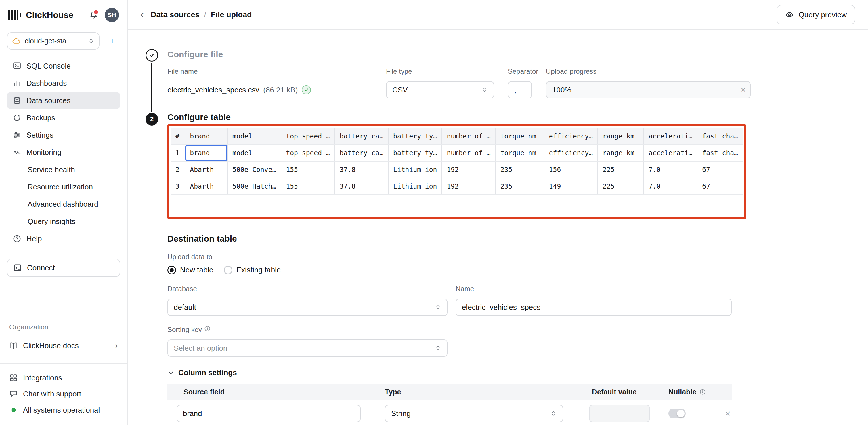 The image size is (868, 425). I want to click on upload-progress-input, so click(648, 90).